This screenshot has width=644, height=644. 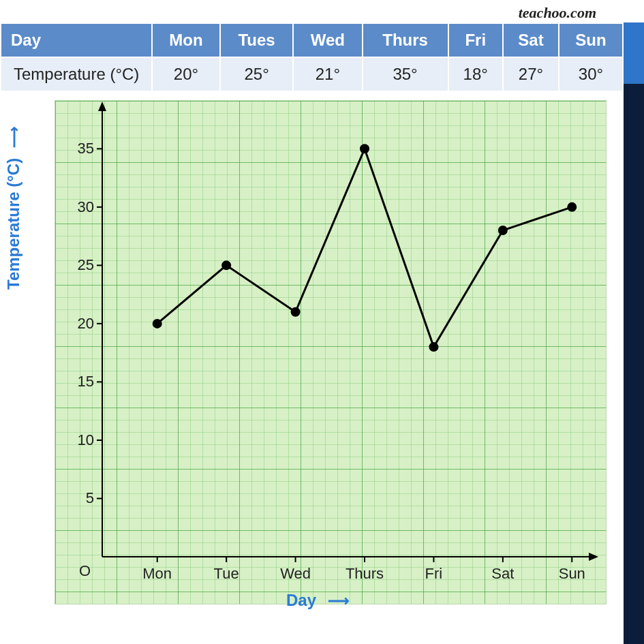 I want to click on table-data-row: Temperature (°C) 20° 25° 21° 35° 18° 27°…, so click(x=312, y=74).